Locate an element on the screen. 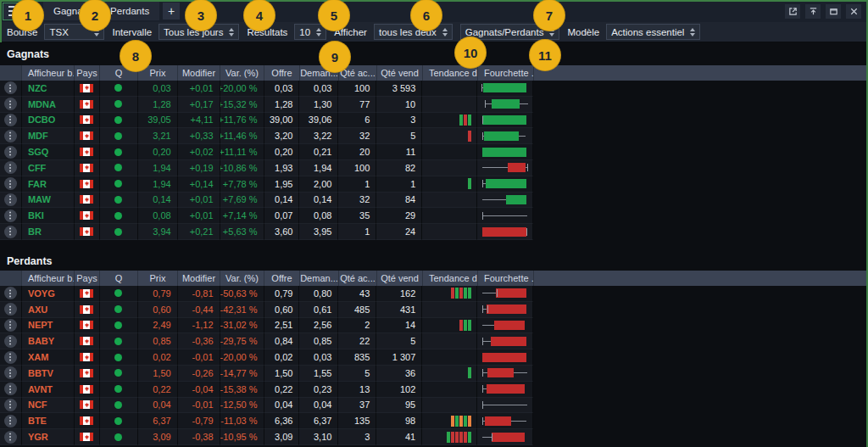 Image resolution: width=868 pixels, height=447 pixels. change-cell: -0,81 is located at coordinates (199, 293).